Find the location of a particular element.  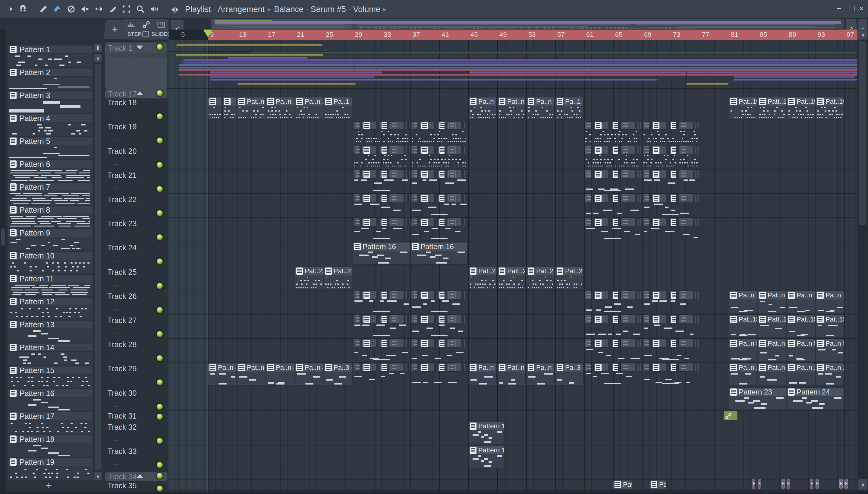

timeline-ruler: 5913172125293337414549535761656973778185… is located at coordinates (513, 35).